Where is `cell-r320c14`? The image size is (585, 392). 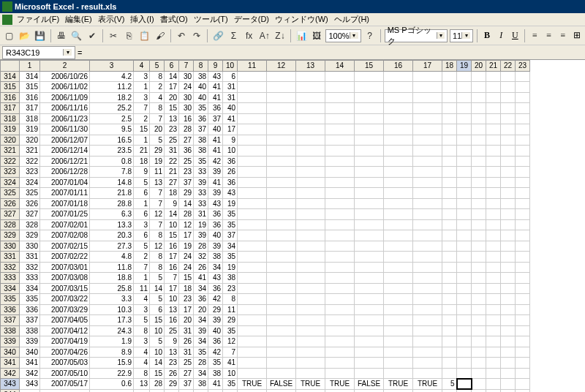
cell-r320c14 is located at coordinates (340, 140).